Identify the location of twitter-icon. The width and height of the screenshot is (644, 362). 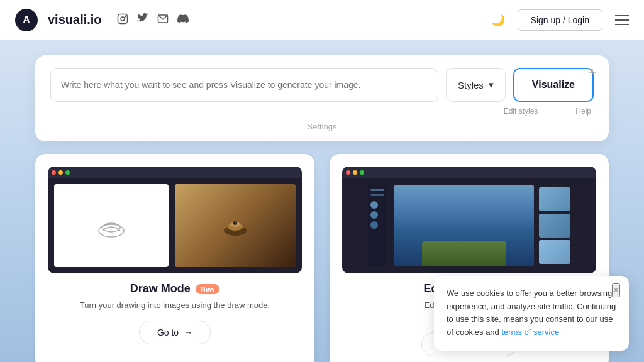
(143, 20).